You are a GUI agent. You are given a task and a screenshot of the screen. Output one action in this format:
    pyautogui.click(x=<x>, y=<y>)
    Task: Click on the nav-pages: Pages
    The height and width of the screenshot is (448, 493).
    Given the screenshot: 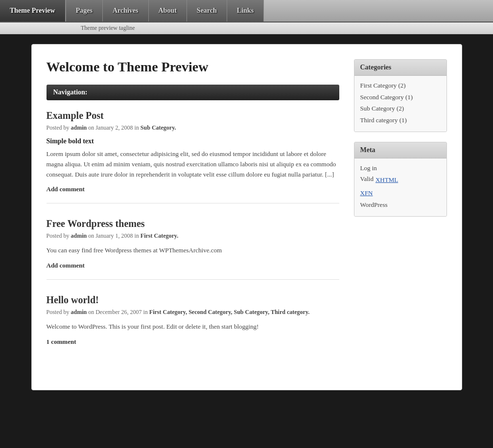 What is the action you would take?
    pyautogui.click(x=84, y=11)
    